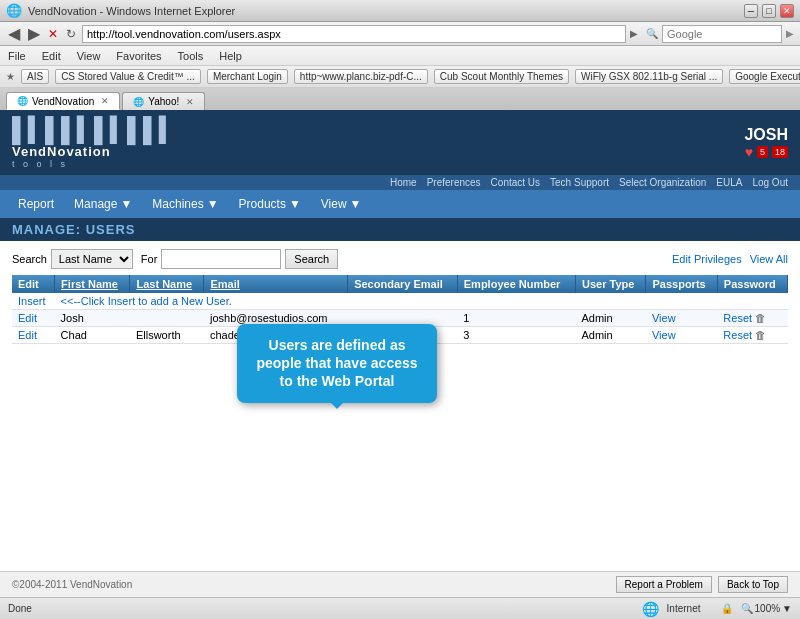 The width and height of the screenshot is (800, 619). I want to click on bookmark-2: Merchant Login, so click(248, 76).